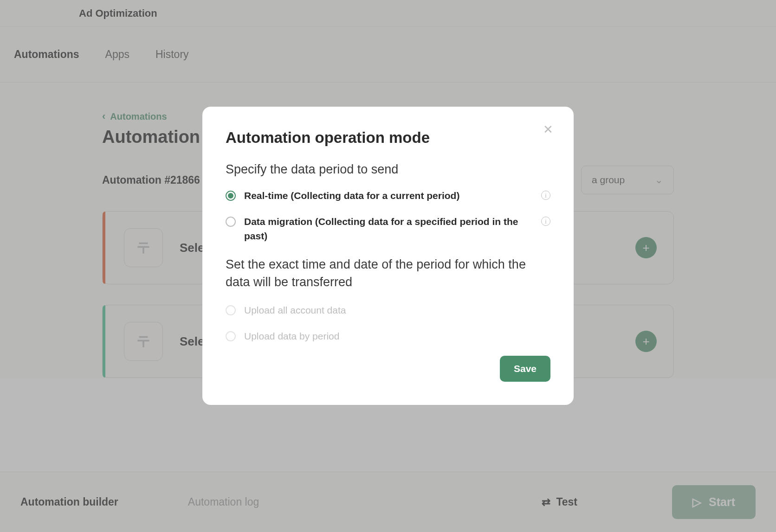 The width and height of the screenshot is (776, 532). Describe the element at coordinates (388, 336) in the screenshot. I see `radio-option-upload-period: Upload data by period` at that location.